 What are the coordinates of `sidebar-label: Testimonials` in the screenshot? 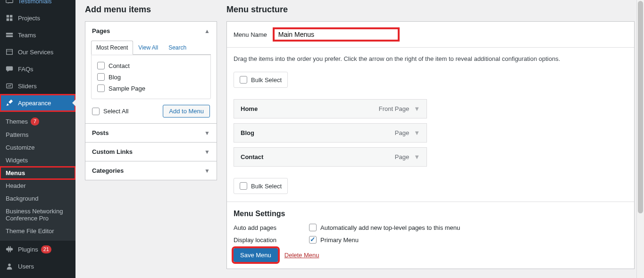 It's located at (35, 2).